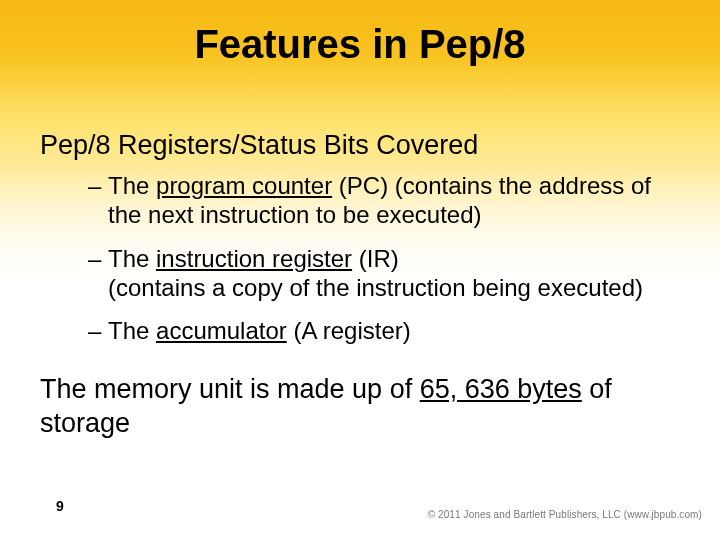  What do you see at coordinates (360, 274) in the screenshot?
I see `bullet-item: –The instruction register (IR) (contains…` at bounding box center [360, 274].